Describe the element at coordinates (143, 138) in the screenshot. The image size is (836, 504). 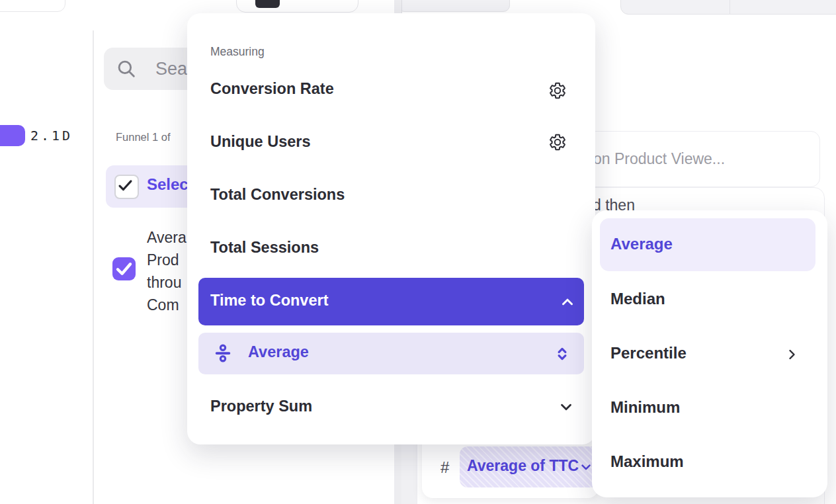
I see `funnel-counter-label: Funnel 1 of` at that location.